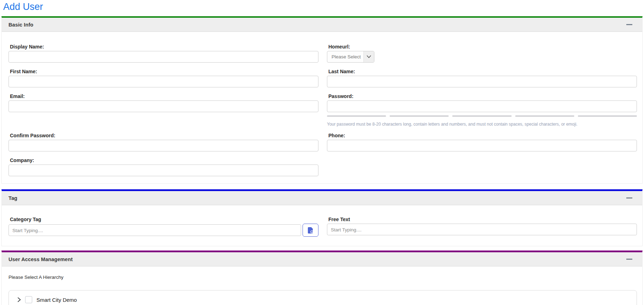 The width and height of the screenshot is (644, 305). Describe the element at coordinates (311, 230) in the screenshot. I see `category-tag-browse-button` at that location.